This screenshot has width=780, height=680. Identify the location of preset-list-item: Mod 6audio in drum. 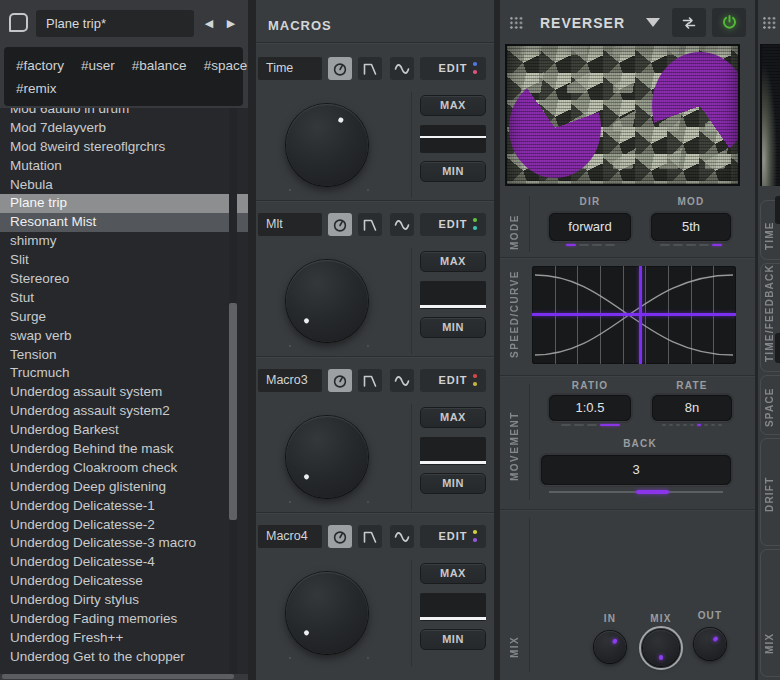
(124, 114).